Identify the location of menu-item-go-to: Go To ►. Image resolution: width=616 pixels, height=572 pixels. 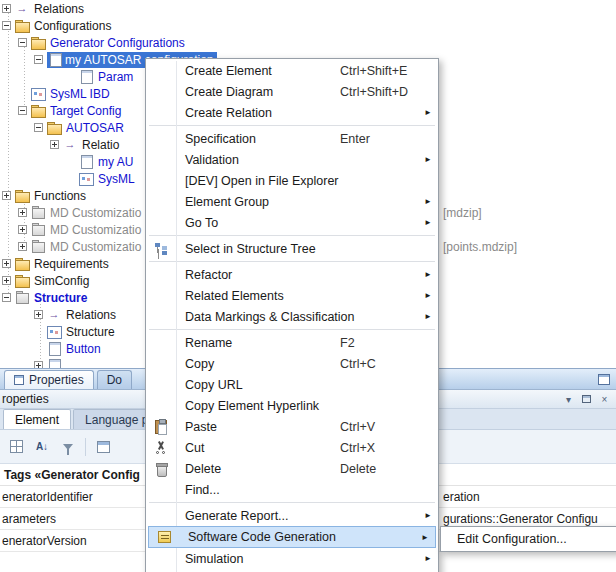
(292, 222).